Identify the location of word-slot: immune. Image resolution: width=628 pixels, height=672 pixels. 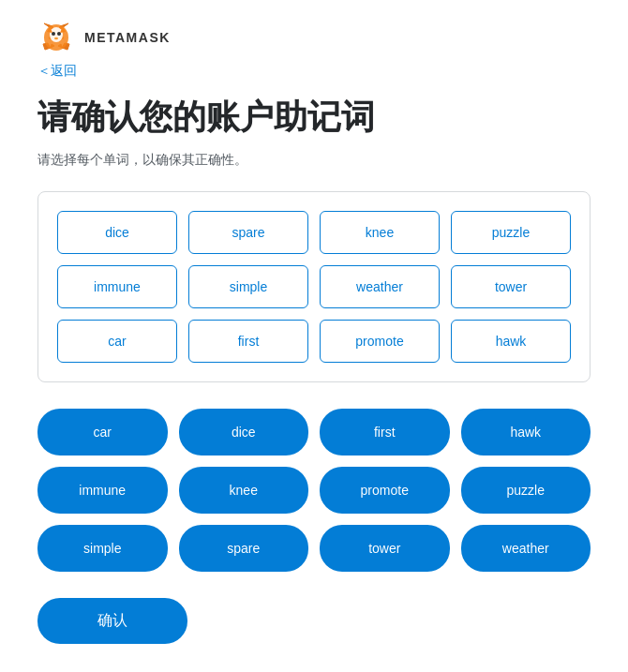
(117, 287).